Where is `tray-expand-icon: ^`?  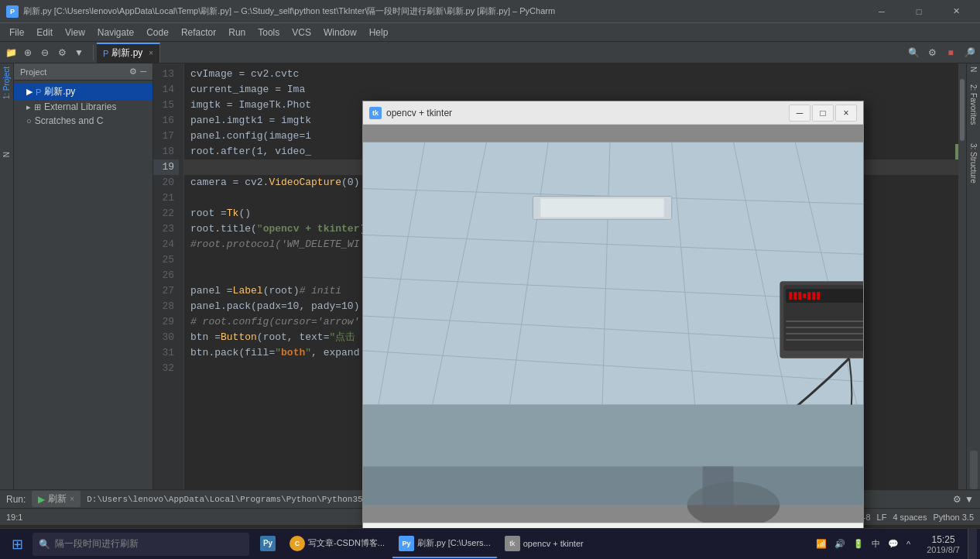 tray-expand-icon: ^ is located at coordinates (909, 544).